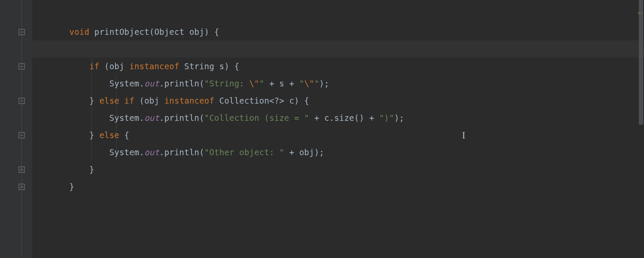 The image size is (644, 258). I want to click on token-plain: Collection<?> c) {, so click(262, 101).